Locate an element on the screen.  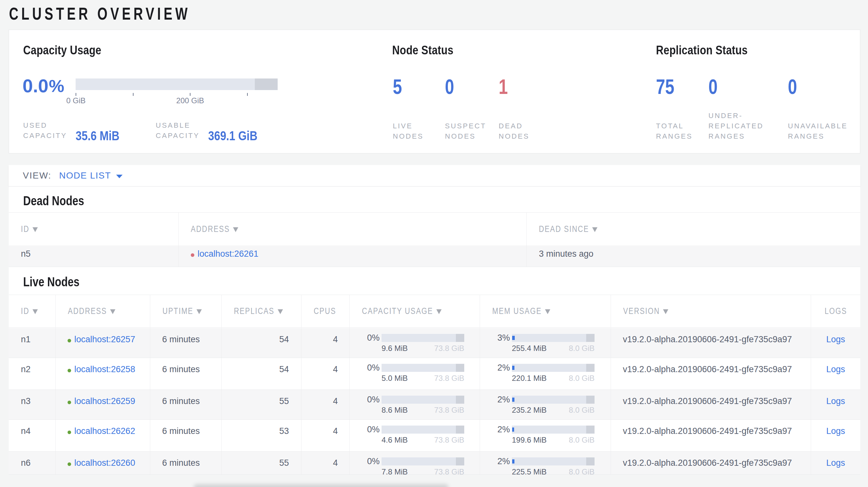
dead-node-row: n5localhost:262613 minutes ago is located at coordinates (435, 256).